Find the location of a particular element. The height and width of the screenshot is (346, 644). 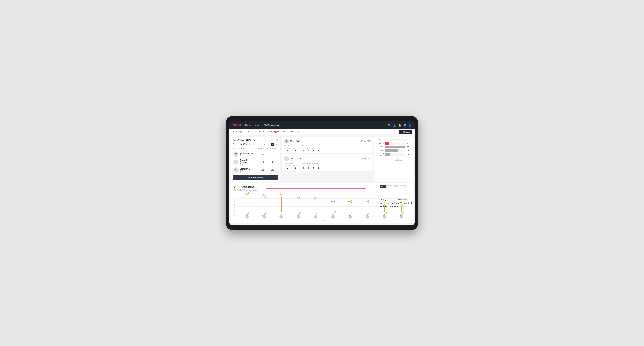

pc-player-info: RB Rees Britt is located at coordinates (292, 141).